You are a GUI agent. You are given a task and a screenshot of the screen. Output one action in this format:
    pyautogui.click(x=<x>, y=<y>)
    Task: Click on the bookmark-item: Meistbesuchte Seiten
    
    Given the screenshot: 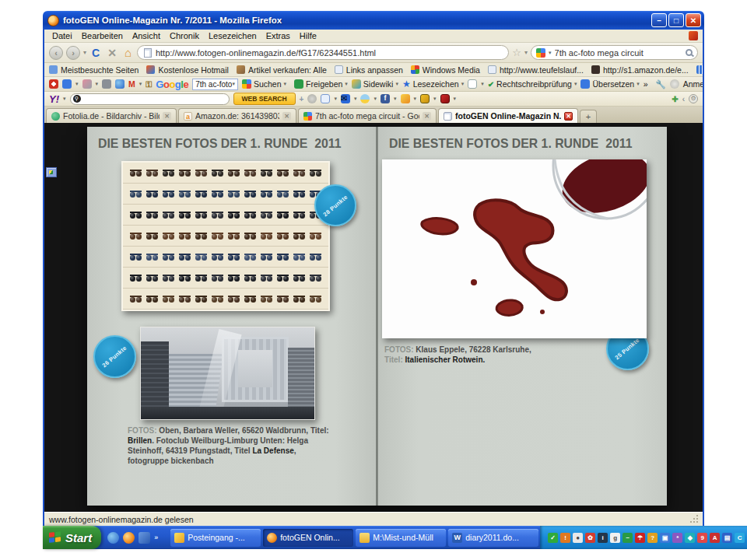 What is the action you would take?
    pyautogui.click(x=93, y=70)
    